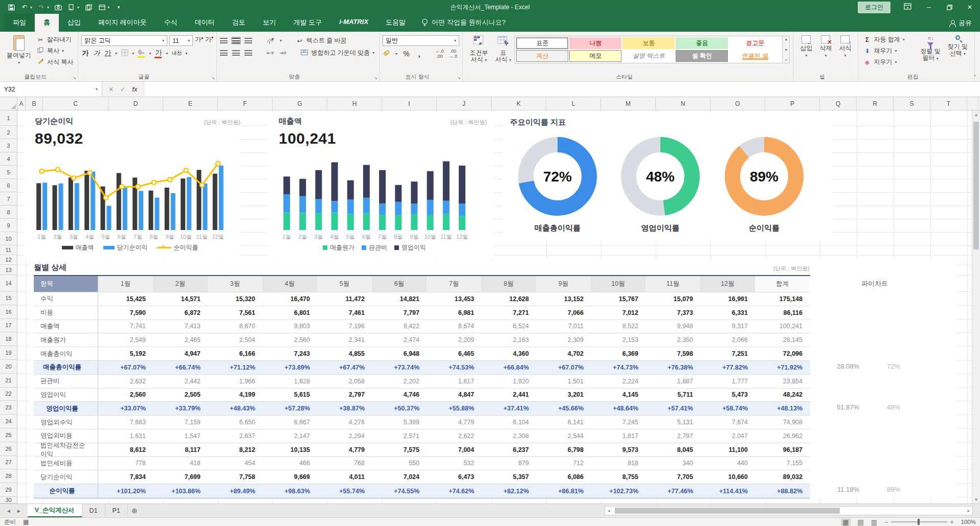  Describe the element at coordinates (419, 54) in the screenshot. I see `comma-style-icon: ,` at that location.